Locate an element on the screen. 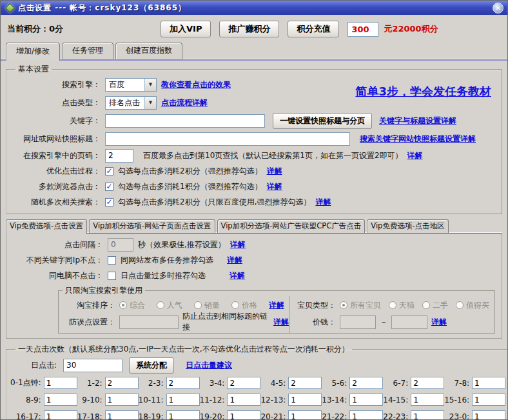 This screenshot has height=420, width=508. radio-sort-jiage: 价格 is located at coordinates (244, 306).